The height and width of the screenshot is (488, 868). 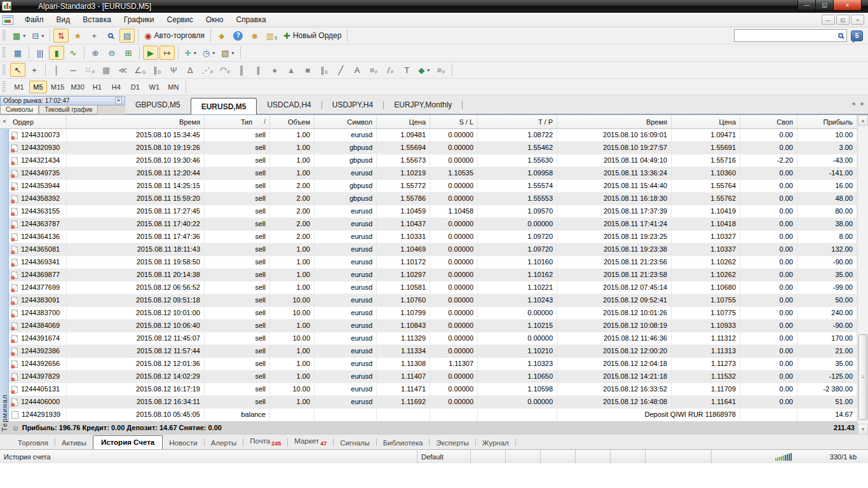 I want to click on fibo-channel-tool: ∥D, so click(x=157, y=70).